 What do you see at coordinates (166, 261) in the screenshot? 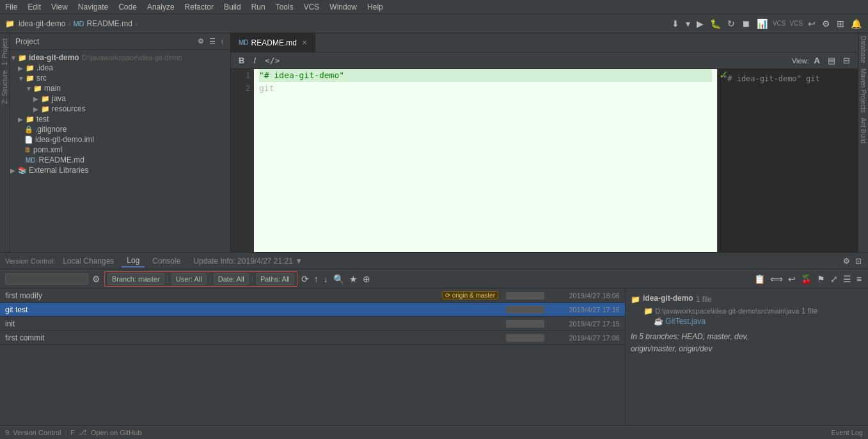
I see `tab-console: Console` at bounding box center [166, 261].